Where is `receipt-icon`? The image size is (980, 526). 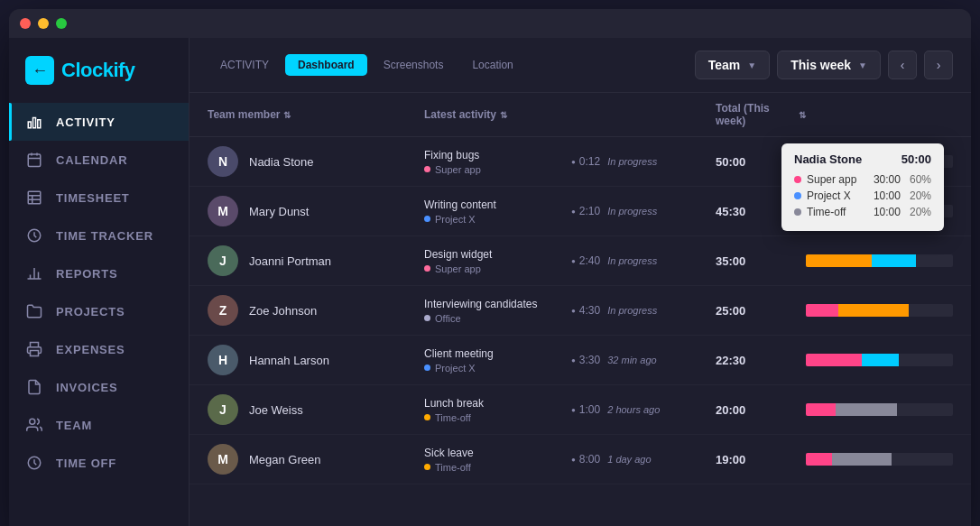 receipt-icon is located at coordinates (34, 349).